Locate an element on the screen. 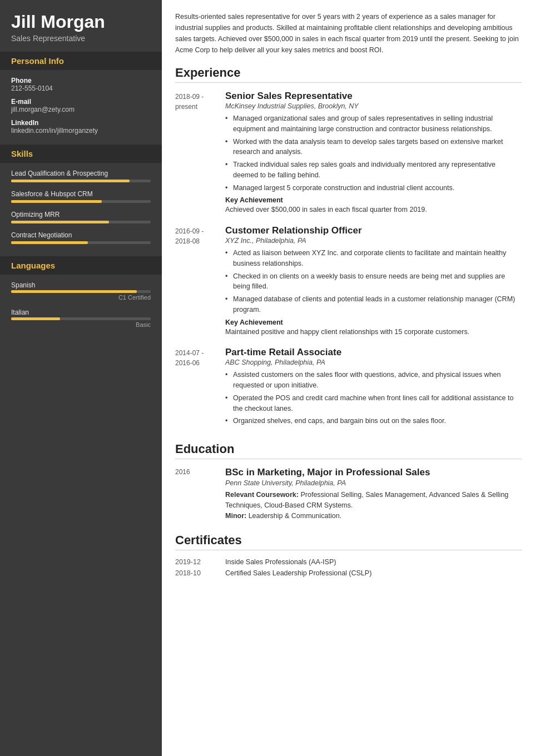  job-row-0: 2018-09 -present Senior Sales Representa… is located at coordinates (348, 153).